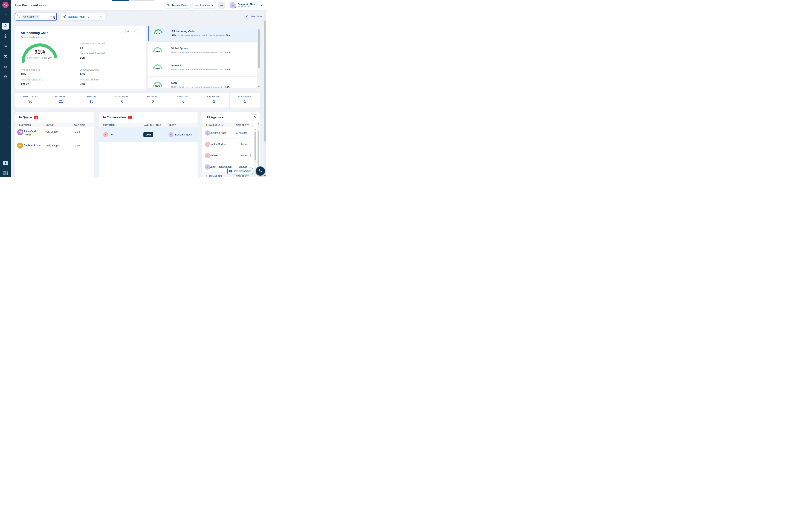 This screenshot has width=798, height=532. I want to click on queue-item-name: Global Queue, so click(180, 48).